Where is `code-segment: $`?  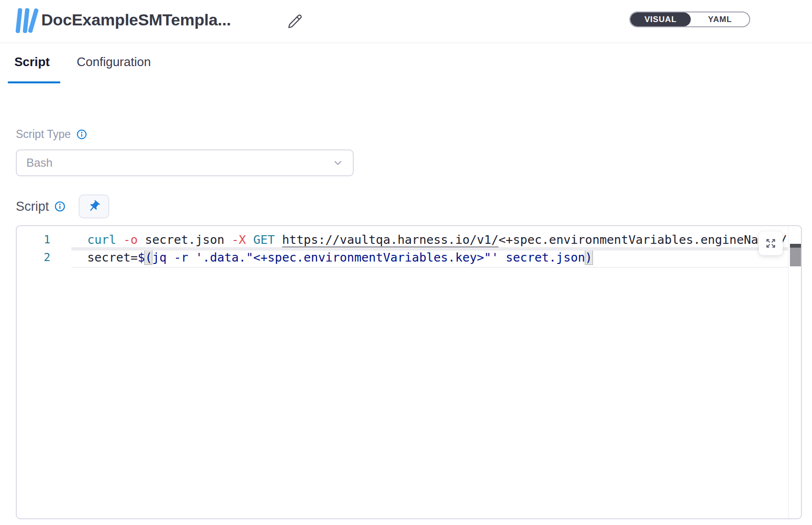 code-segment: $ is located at coordinates (141, 258).